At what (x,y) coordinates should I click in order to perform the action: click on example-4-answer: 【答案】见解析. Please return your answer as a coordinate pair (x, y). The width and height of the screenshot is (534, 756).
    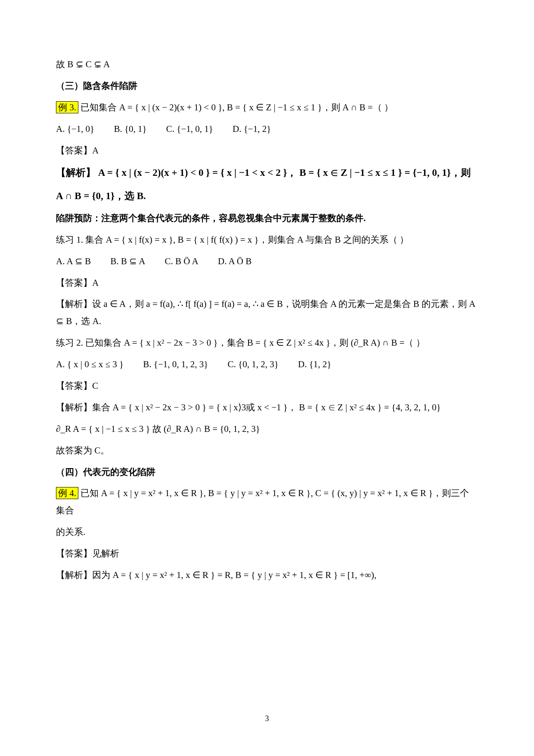
    Looking at the image, I should click on (267, 554).